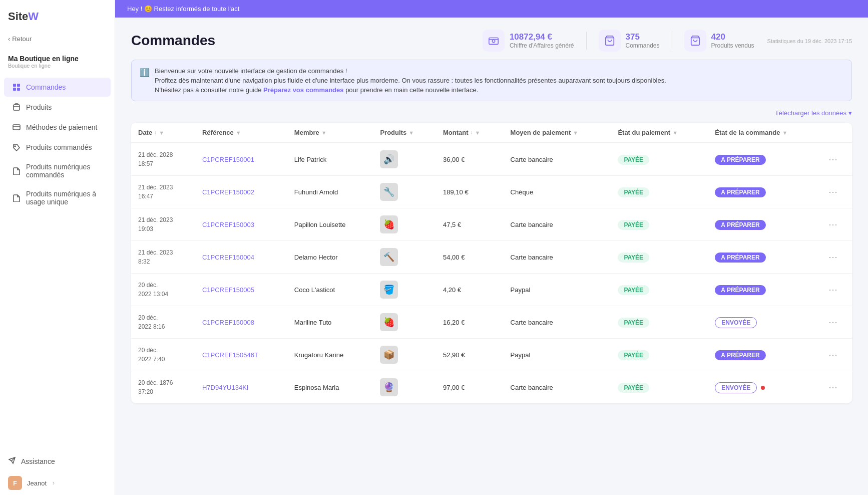  What do you see at coordinates (529, 41) in the screenshot?
I see `stat-chiffre-affaires: 10872,94 € Chiffre d'Affaires généré` at bounding box center [529, 41].